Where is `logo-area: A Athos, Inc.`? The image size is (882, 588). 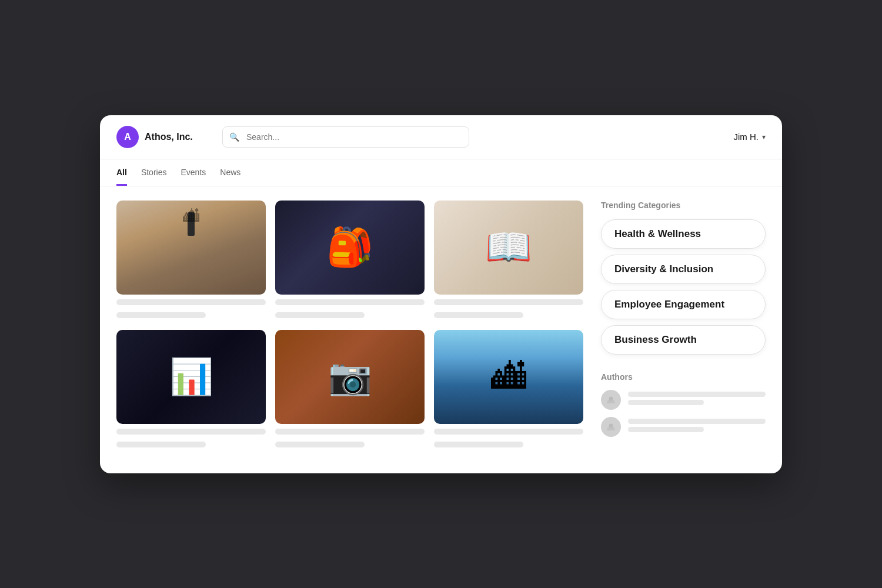
logo-area: A Athos, Inc. is located at coordinates (163, 137).